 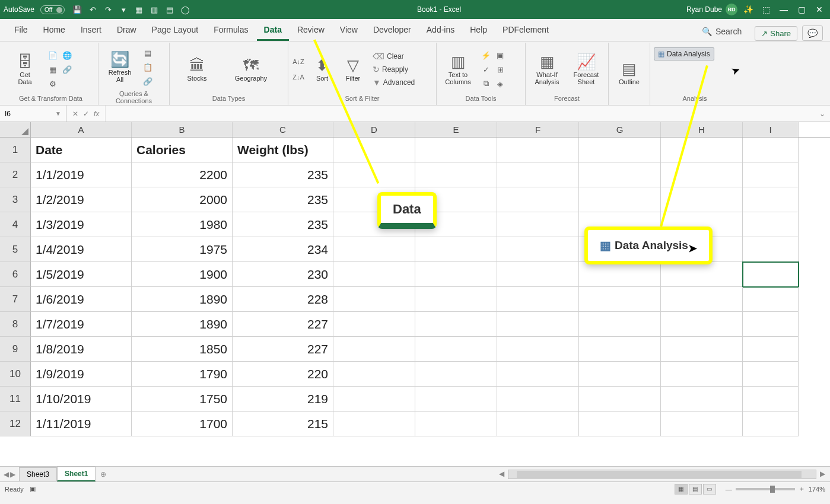 What do you see at coordinates (283, 299) in the screenshot?
I see `cell: 228` at bounding box center [283, 299].